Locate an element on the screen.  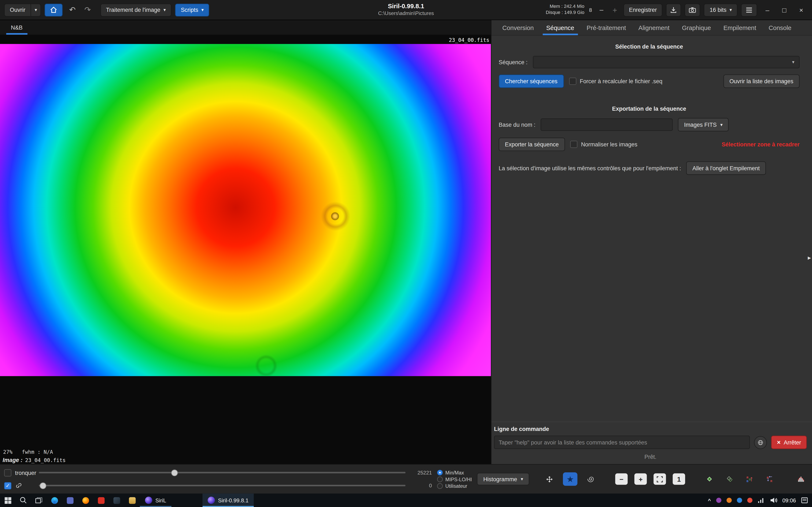
selection-note: La sélection d'image utilise les mêmes c… is located at coordinates (590, 168).